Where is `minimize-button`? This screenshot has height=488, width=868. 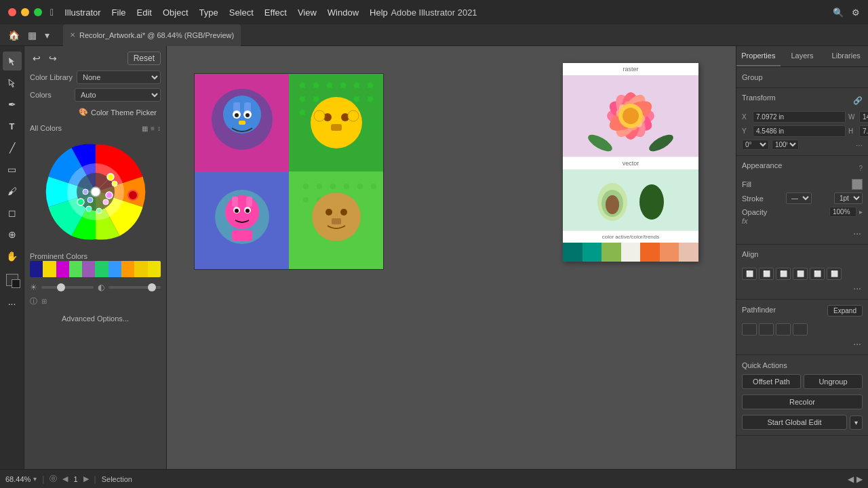 minimize-button is located at coordinates (25, 12).